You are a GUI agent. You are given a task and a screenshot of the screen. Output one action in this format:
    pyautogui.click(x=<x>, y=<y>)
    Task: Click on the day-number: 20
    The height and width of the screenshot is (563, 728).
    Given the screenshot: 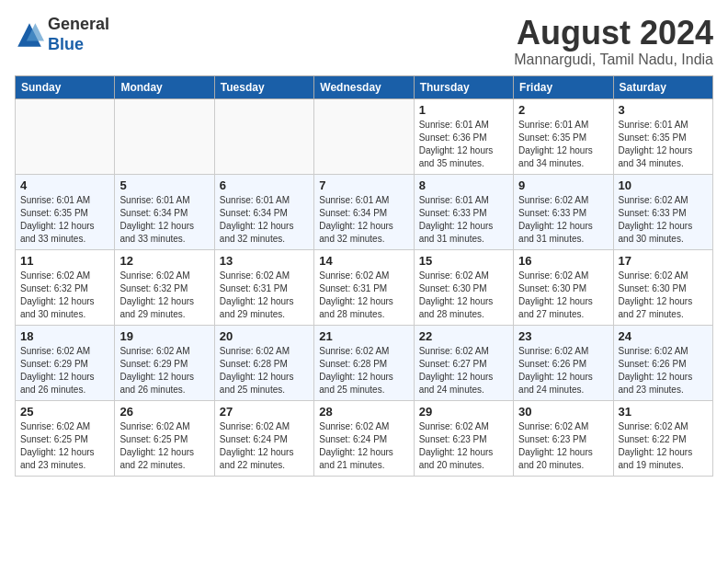 What is the action you would take?
    pyautogui.click(x=265, y=337)
    